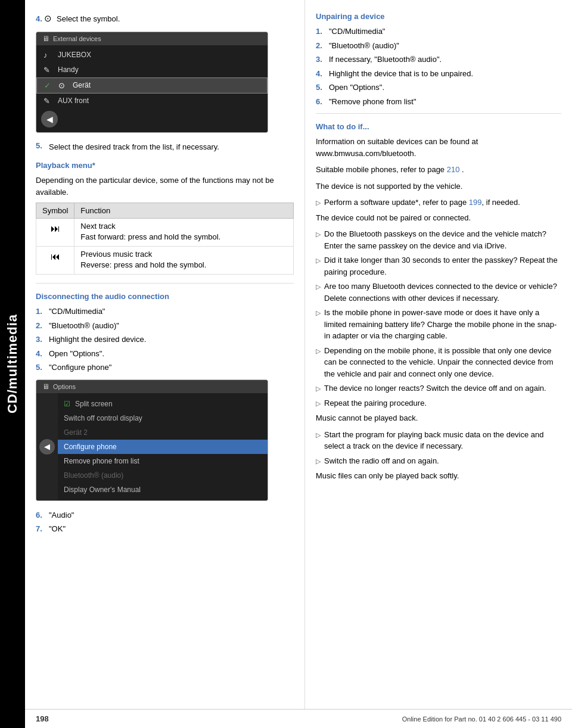  I want to click on unpair-step6-text: "Remove phone from list", so click(445, 102).